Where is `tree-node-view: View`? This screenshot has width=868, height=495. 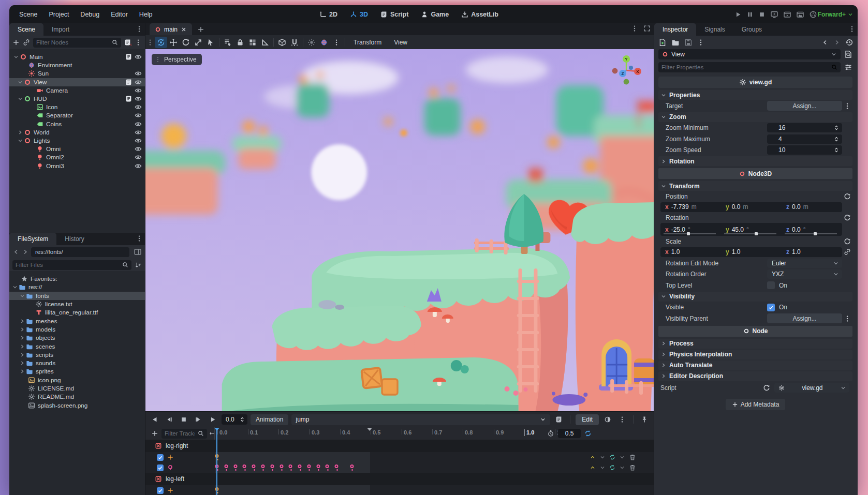 tree-node-view: View is located at coordinates (77, 82).